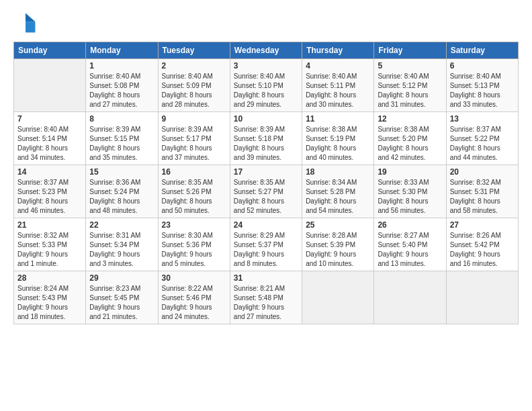 The image size is (532, 411). Describe the element at coordinates (122, 172) in the screenshot. I see `day-number: 15` at that location.